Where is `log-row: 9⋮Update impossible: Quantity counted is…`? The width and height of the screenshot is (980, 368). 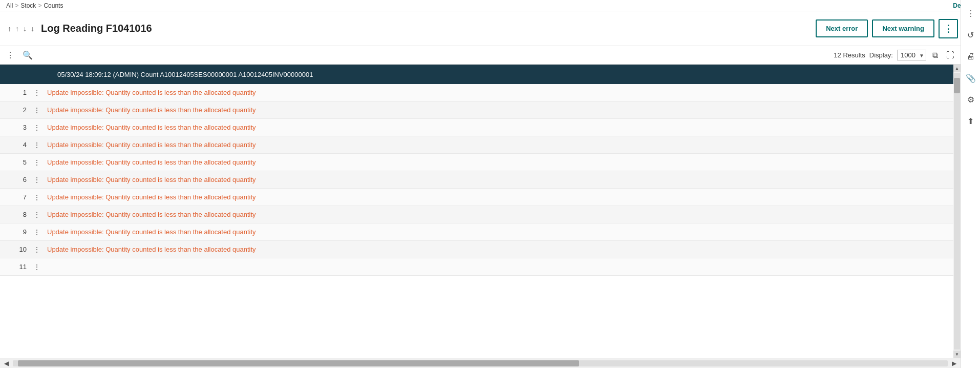
log-row: 9⋮Update impossible: Quantity counted is… is located at coordinates (477, 232).